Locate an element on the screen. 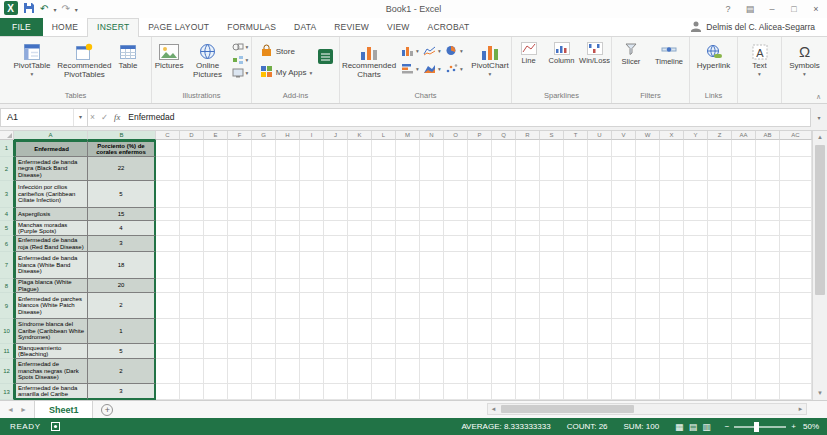 Image resolution: width=827 pixels, height=435 pixels. row-header-7: 7 is located at coordinates (7, 266).